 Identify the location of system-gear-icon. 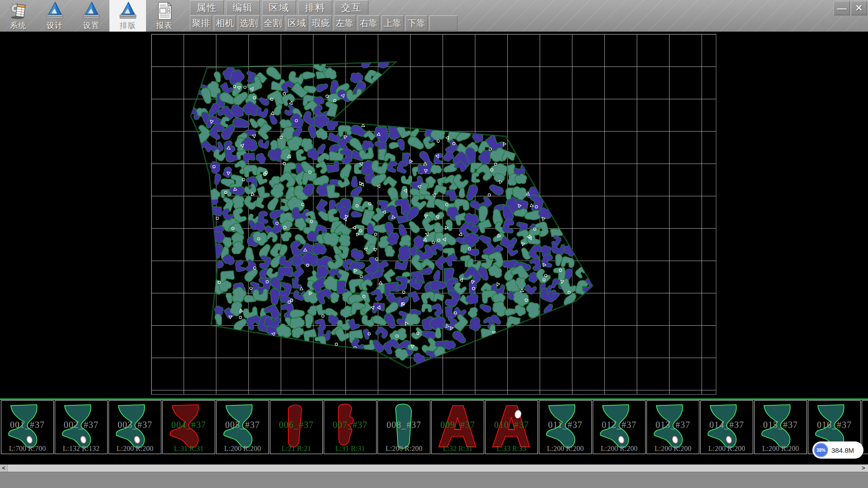
(18, 11).